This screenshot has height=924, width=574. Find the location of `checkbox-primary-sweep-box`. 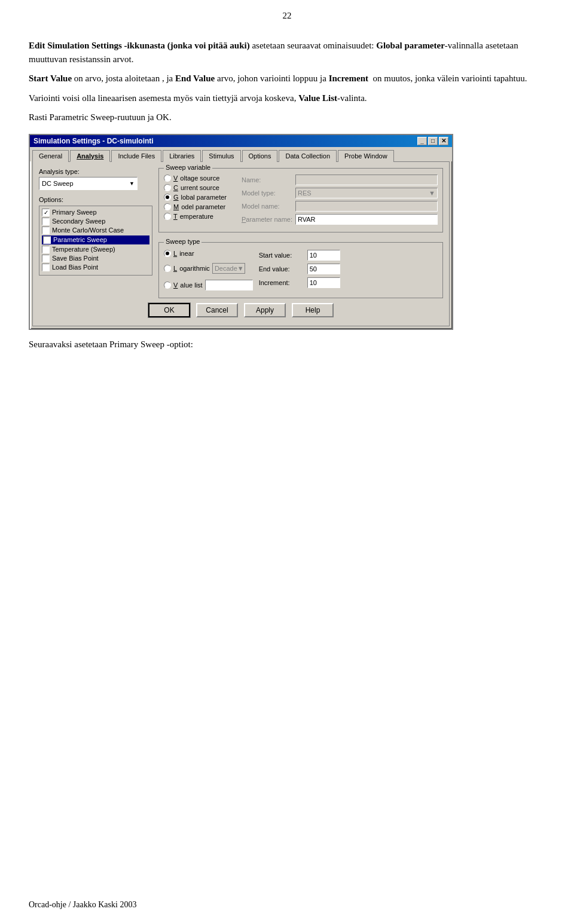

checkbox-primary-sweep-box is located at coordinates (45, 213).